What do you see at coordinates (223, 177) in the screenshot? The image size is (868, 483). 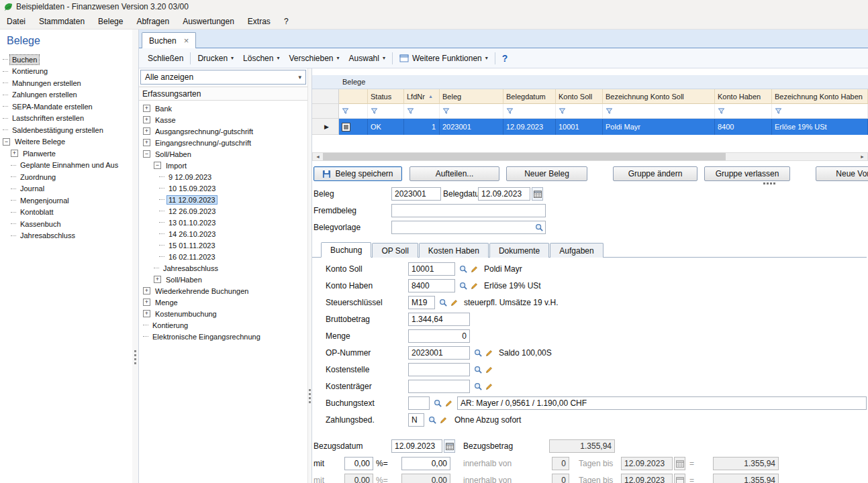 I see `tree-item-beleg-9: 9 12.09.2023` at bounding box center [223, 177].